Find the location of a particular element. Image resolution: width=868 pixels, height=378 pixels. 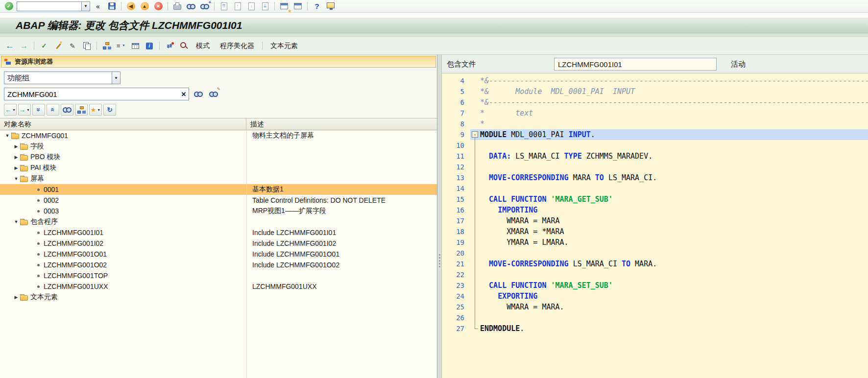

command-field: ▼ is located at coordinates (53, 6).